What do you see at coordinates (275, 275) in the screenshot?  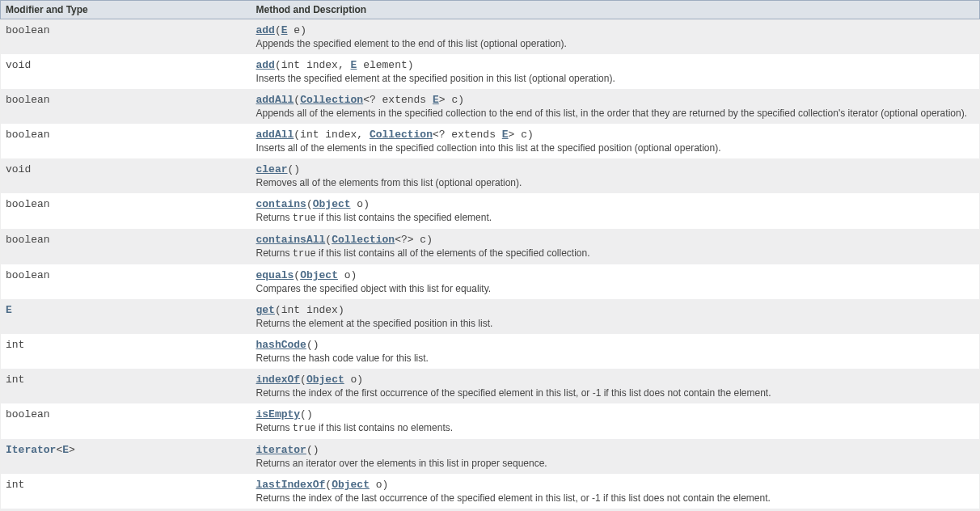 I see `method-name-link: equals` at bounding box center [275, 275].